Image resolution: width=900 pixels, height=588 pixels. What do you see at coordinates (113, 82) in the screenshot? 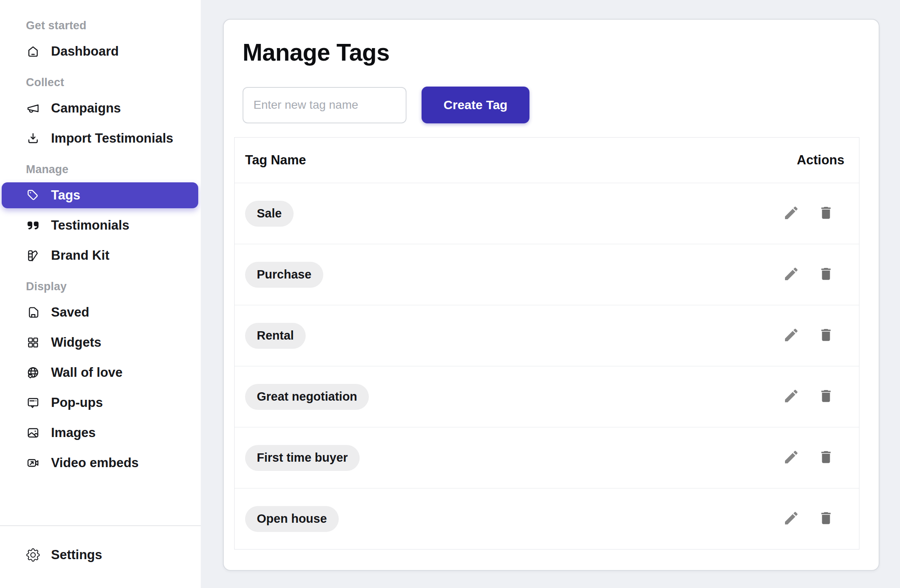
I see `section-label-collect: Collect` at bounding box center [113, 82].